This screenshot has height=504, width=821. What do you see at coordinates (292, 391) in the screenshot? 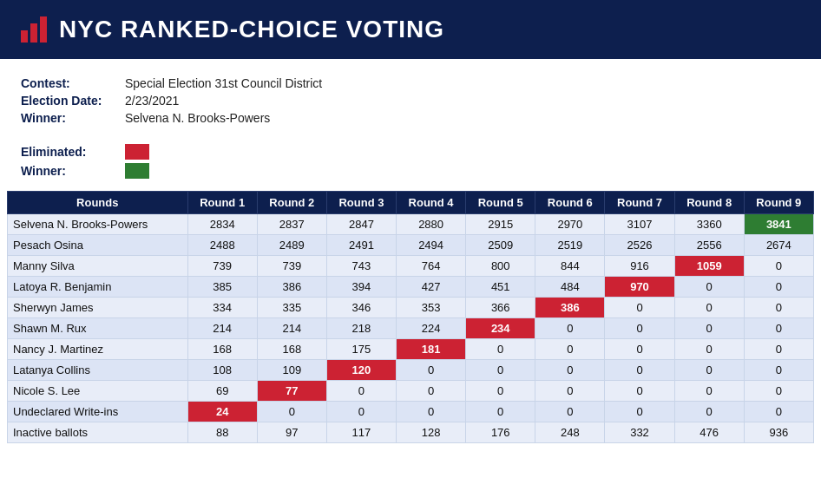
I see `cell-r8-c1: 77` at bounding box center [292, 391].